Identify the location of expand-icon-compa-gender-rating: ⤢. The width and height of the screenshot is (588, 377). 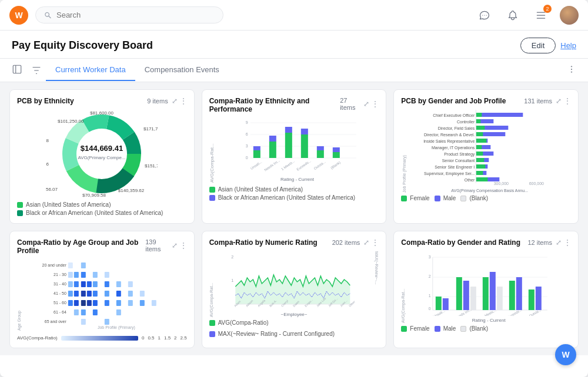
(559, 243).